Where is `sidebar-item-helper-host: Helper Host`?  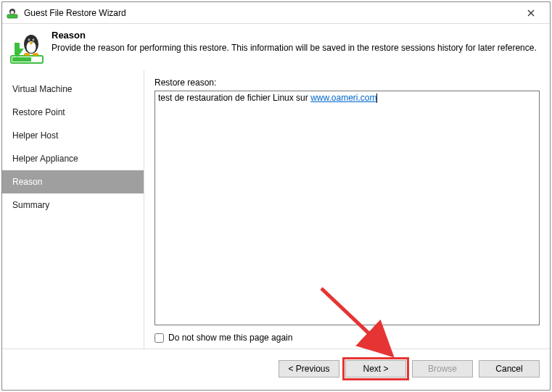
sidebar-item-helper-host: Helper Host is located at coordinates (73, 135).